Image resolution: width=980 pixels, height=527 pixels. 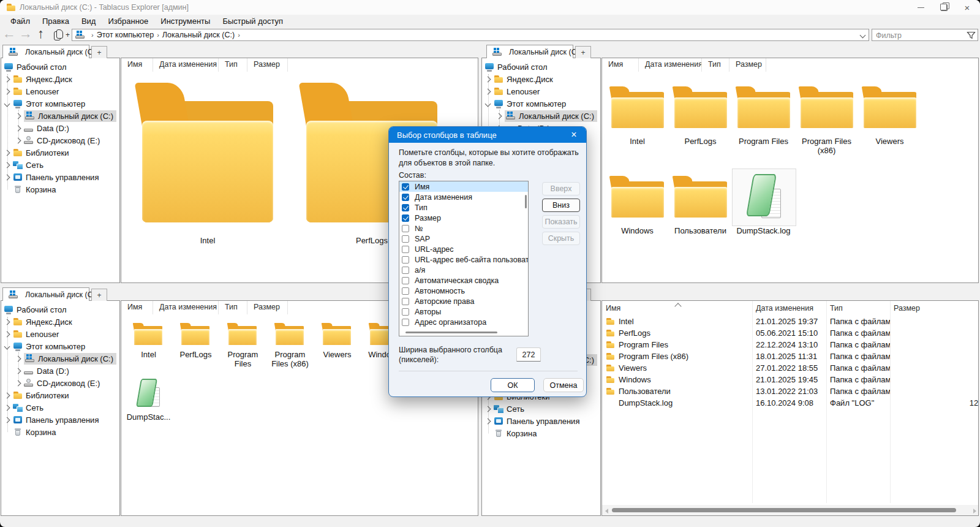 I want to click on breadcrumb-local-disk: Локальный диск (C:), so click(x=198, y=35).